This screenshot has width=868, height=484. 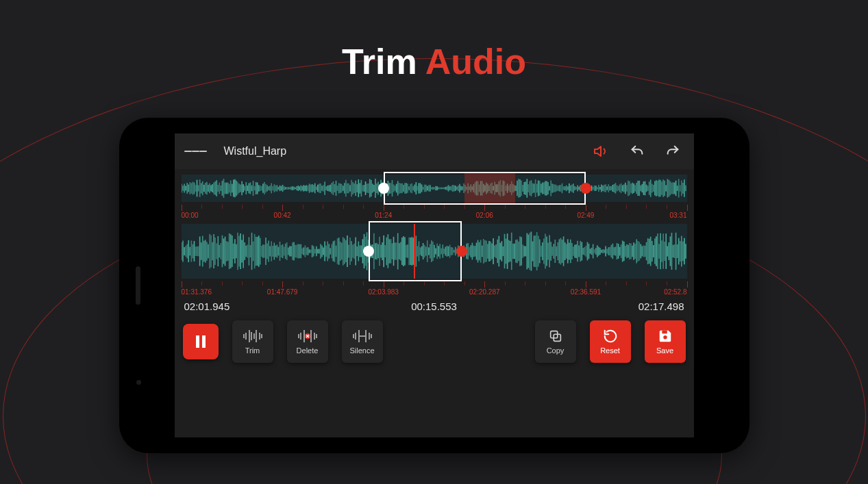 What do you see at coordinates (586, 188) in the screenshot?
I see `overview-handle-end` at bounding box center [586, 188].